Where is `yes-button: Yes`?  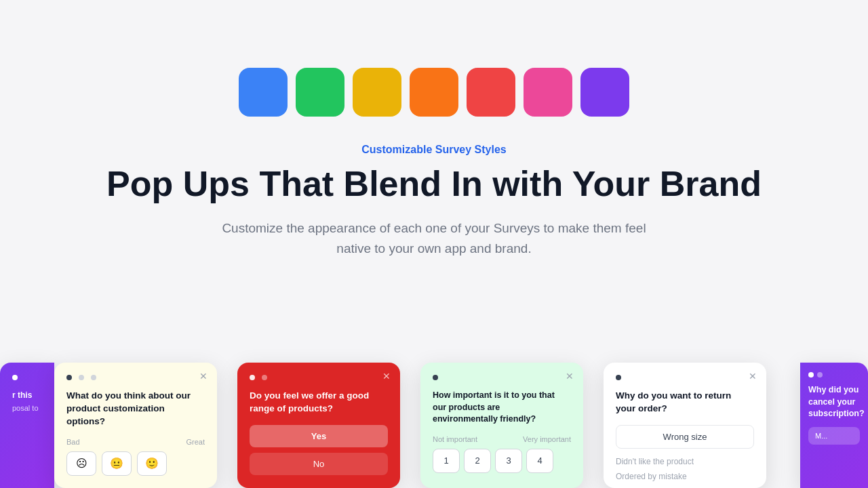 yes-button: Yes is located at coordinates (319, 436).